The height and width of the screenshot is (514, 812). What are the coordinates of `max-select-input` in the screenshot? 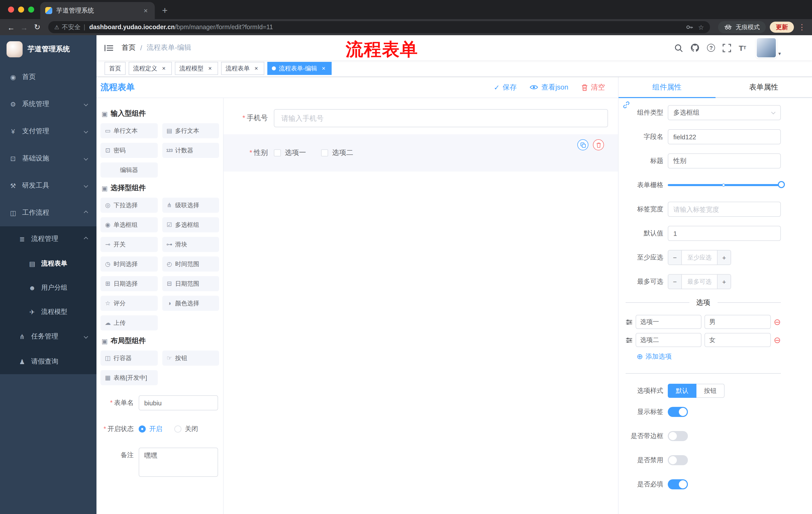 It's located at (699, 281).